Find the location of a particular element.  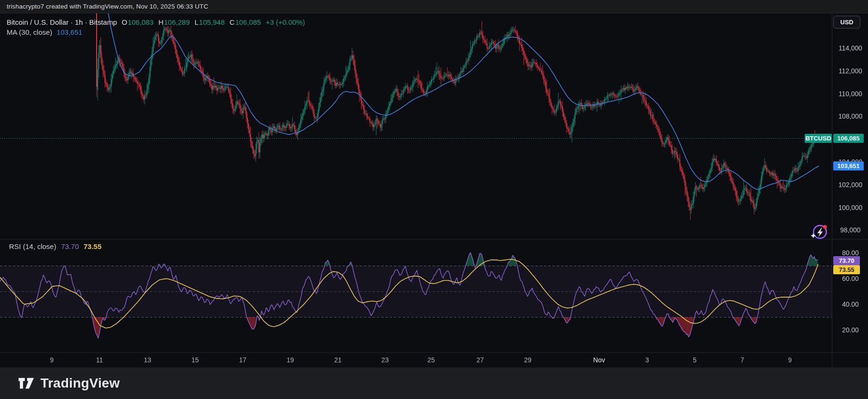

time-axis-label: 3 is located at coordinates (647, 360).